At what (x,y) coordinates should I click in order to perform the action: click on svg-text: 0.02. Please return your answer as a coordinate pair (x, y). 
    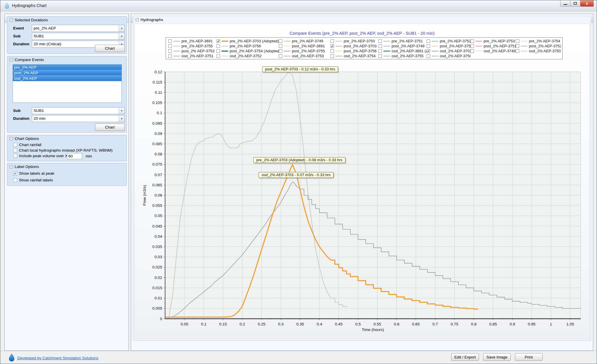
    Looking at the image, I should click on (158, 278).